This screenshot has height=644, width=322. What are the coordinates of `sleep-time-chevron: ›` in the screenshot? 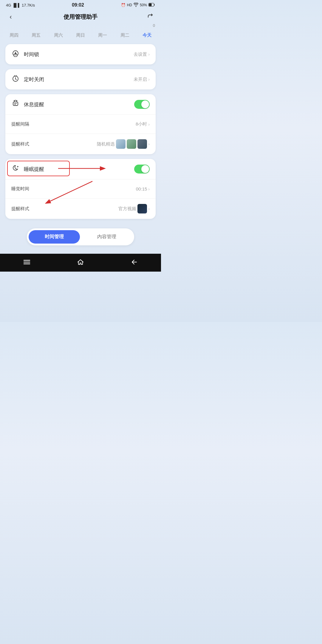 It's located at (149, 189).